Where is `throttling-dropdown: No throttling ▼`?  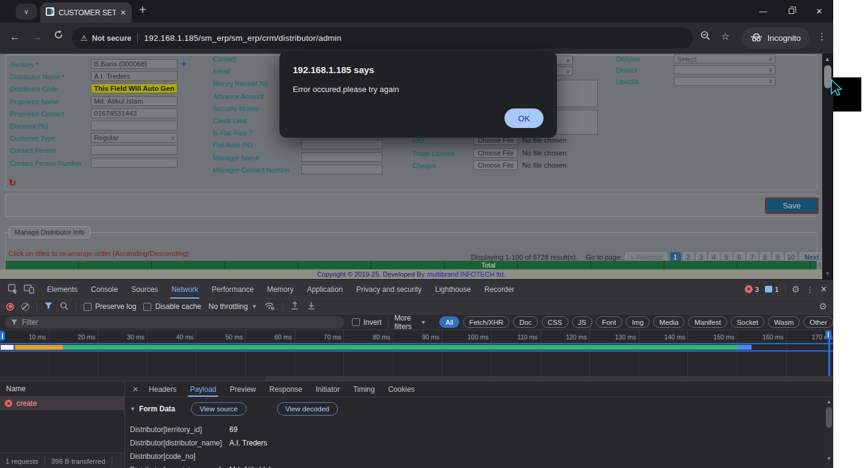 throttling-dropdown: No throttling ▼ is located at coordinates (233, 307).